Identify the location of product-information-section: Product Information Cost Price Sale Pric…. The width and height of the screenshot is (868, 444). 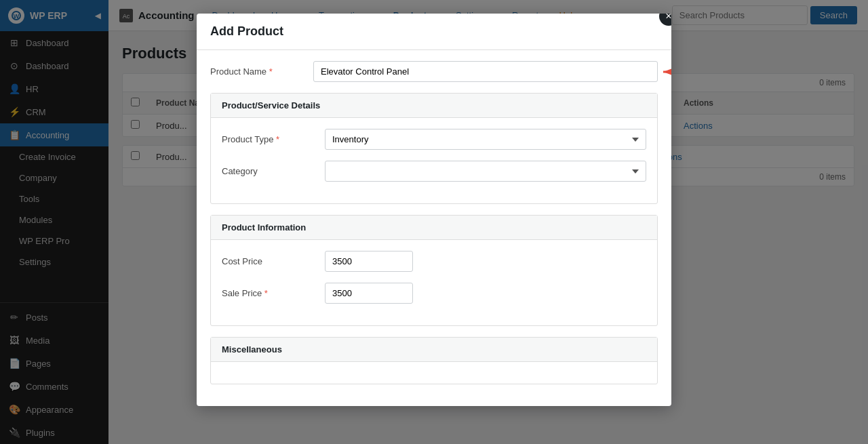
(434, 270).